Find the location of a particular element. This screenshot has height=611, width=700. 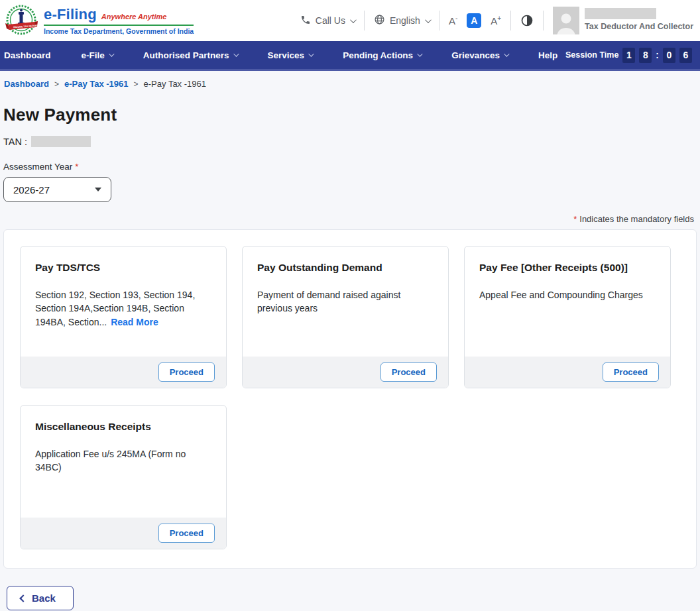

back-button: Back is located at coordinates (40, 598).